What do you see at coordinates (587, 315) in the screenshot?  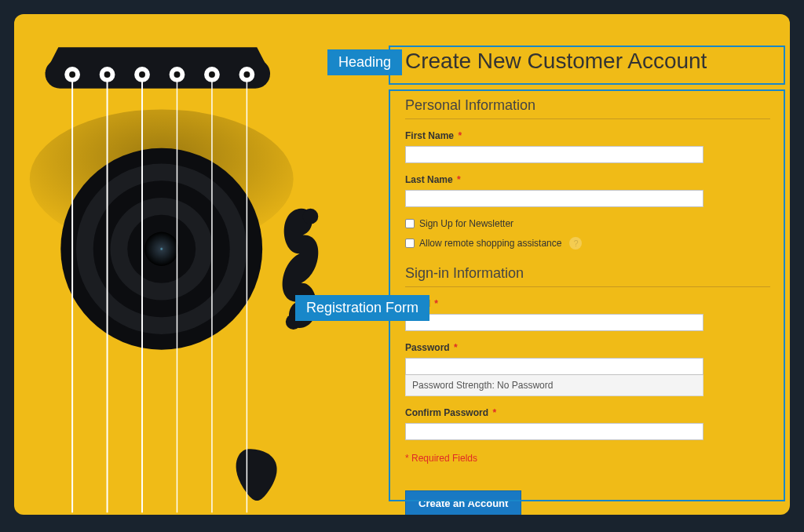 I see `email-field: Email *` at bounding box center [587, 315].